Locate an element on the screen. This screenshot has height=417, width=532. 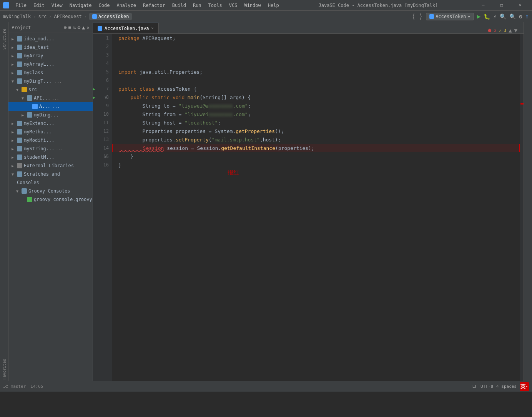
tree-label: src is located at coordinates (33, 90).